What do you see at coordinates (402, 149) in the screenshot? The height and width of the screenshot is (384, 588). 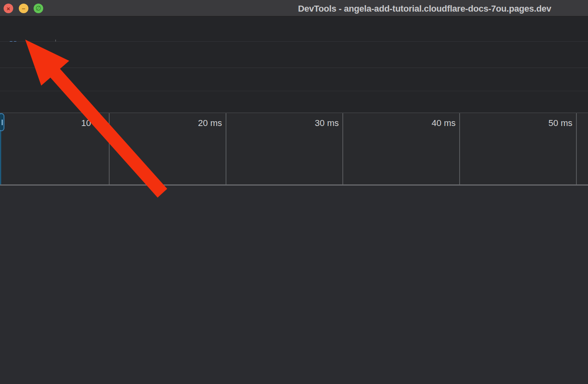 I see `timeline-column: 40 ms` at bounding box center [402, 149].